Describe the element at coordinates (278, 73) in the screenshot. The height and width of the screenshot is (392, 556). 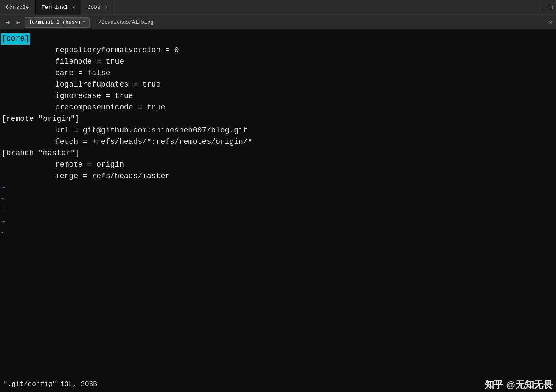
I see `terminal-line: bare = false` at that location.